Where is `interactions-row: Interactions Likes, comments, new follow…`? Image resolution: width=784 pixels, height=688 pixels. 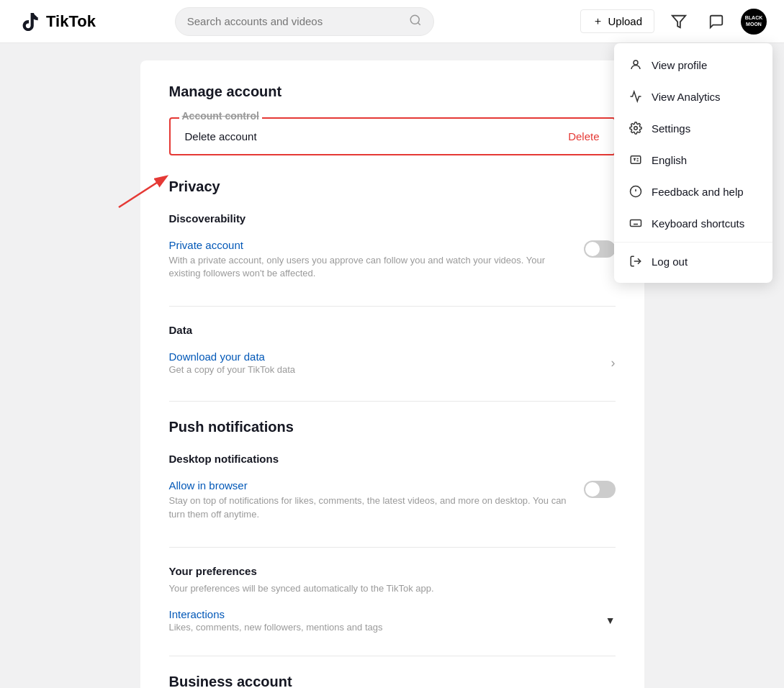 interactions-row: Interactions Likes, comments, new follow… is located at coordinates (392, 620).